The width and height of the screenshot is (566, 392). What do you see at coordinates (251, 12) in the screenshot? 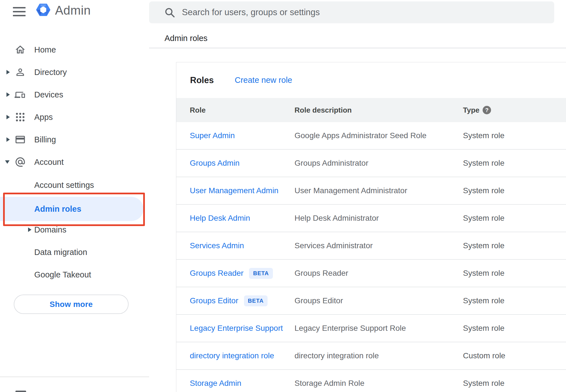
I see `search-placeholder: Search for users, groups or settings` at bounding box center [251, 12].